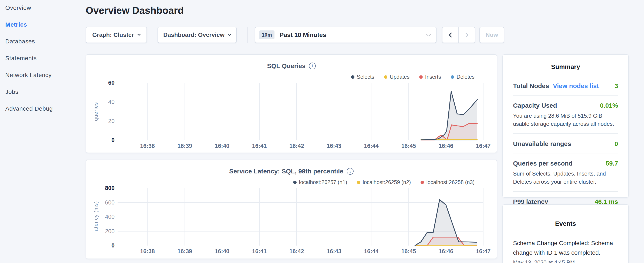 The image size is (644, 263). Describe the element at coordinates (197, 35) in the screenshot. I see `dashboard-dropdown: Dashboard: Overview` at that location.